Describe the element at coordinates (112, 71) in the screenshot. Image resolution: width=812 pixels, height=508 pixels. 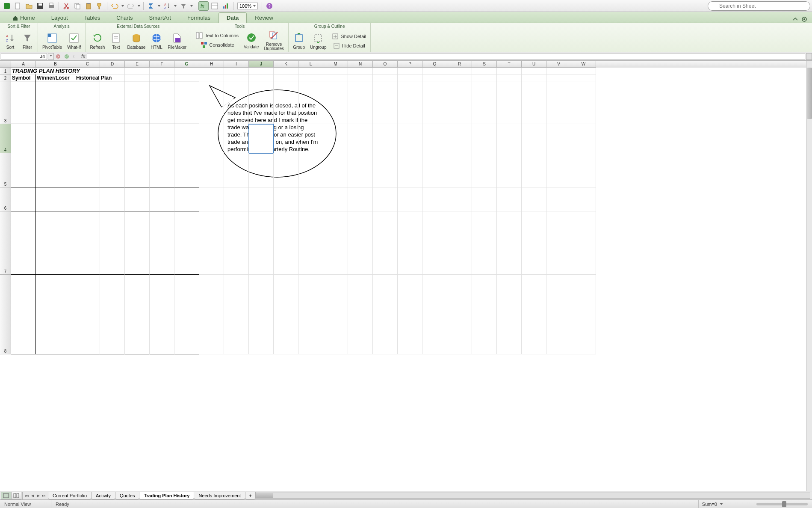
I see `cell-D1` at that location.